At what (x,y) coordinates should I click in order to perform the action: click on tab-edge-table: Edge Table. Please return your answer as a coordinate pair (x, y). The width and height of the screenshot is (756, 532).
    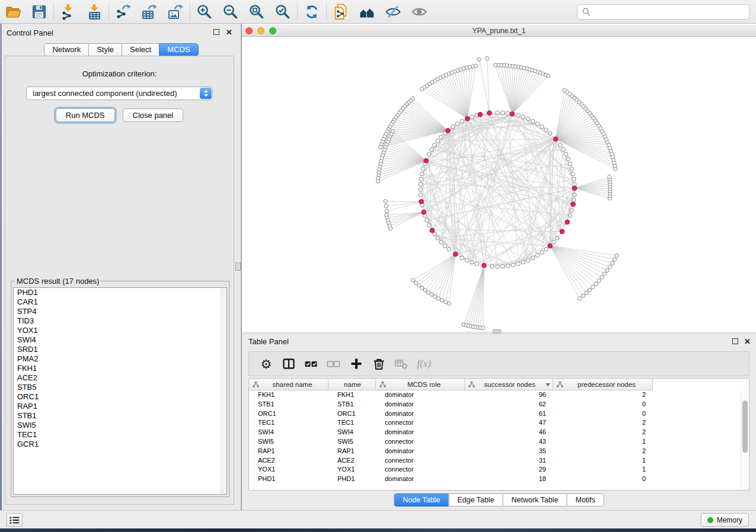
    Looking at the image, I should click on (476, 500).